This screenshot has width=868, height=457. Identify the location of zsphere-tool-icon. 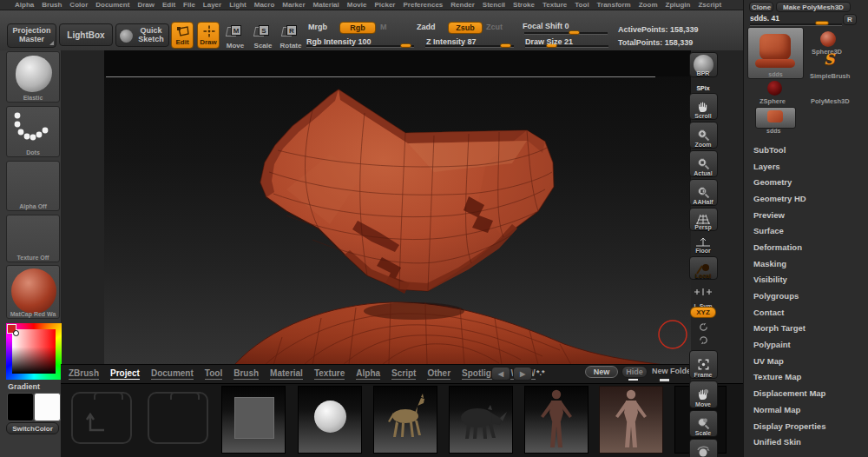
(774, 89).